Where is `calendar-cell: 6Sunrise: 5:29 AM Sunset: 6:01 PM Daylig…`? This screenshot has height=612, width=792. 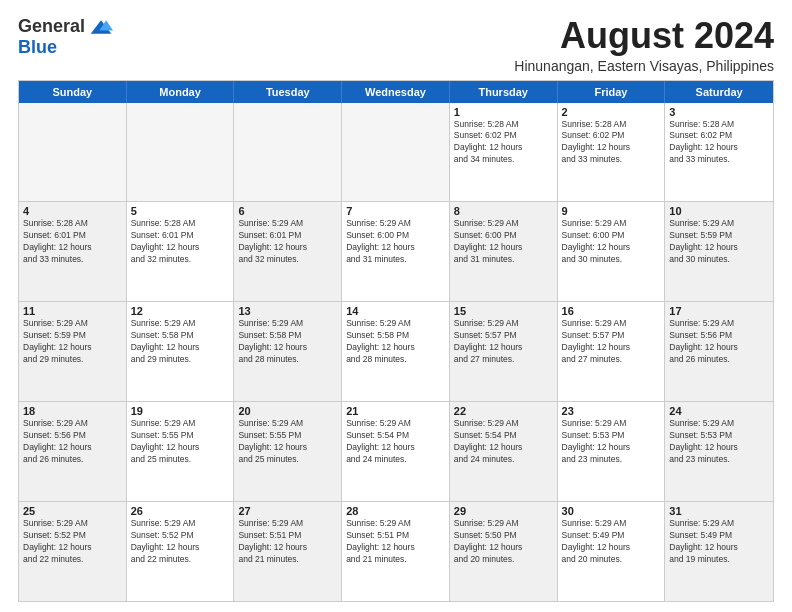 calendar-cell: 6Sunrise: 5:29 AM Sunset: 6:01 PM Daylig… is located at coordinates (288, 252).